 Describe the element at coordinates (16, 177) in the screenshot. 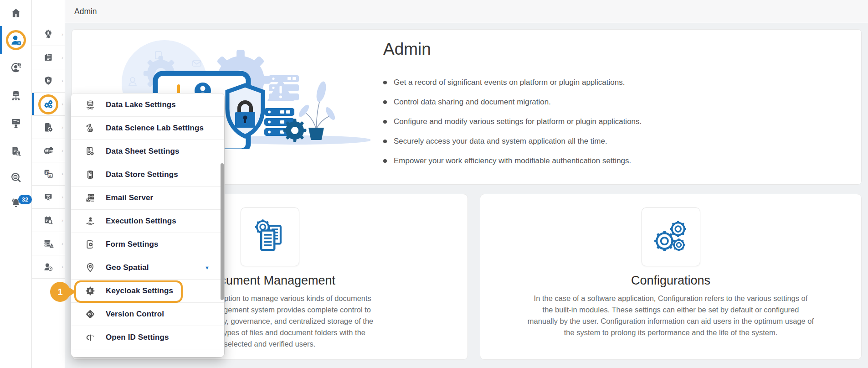

I see `database-search-icon` at that location.